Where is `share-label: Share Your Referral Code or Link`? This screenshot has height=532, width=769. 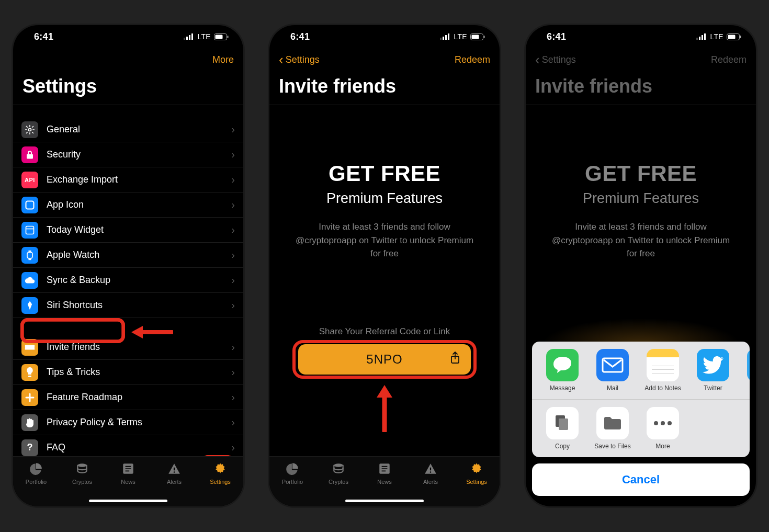 share-label: Share Your Referral Code or Link is located at coordinates (384, 332).